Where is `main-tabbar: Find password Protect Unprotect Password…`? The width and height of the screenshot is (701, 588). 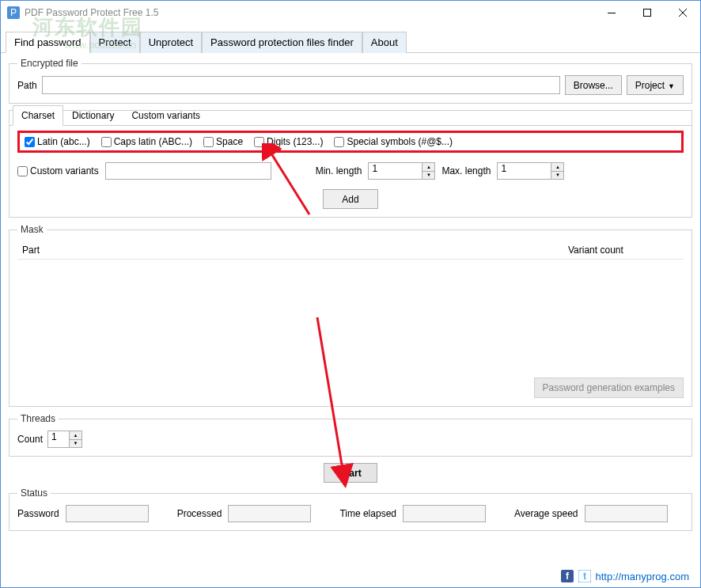 main-tabbar: Find password Protect Unprotect Password… is located at coordinates (350, 41).